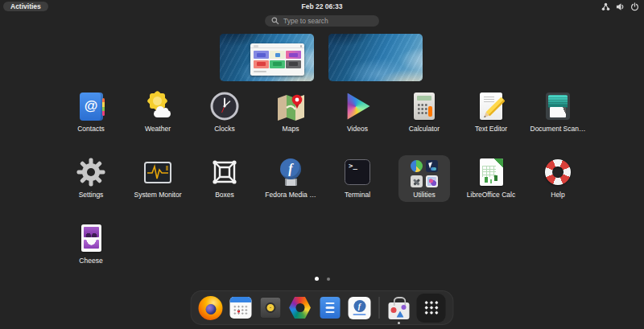 The image size is (644, 329). Describe the element at coordinates (322, 21) in the screenshot. I see `search-bar: Type to search` at that location.